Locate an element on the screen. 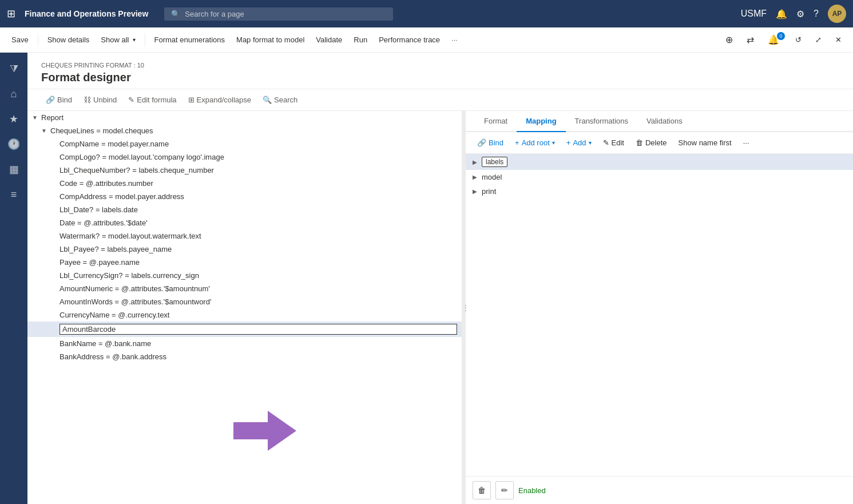  org-label: USMF is located at coordinates (754, 14).